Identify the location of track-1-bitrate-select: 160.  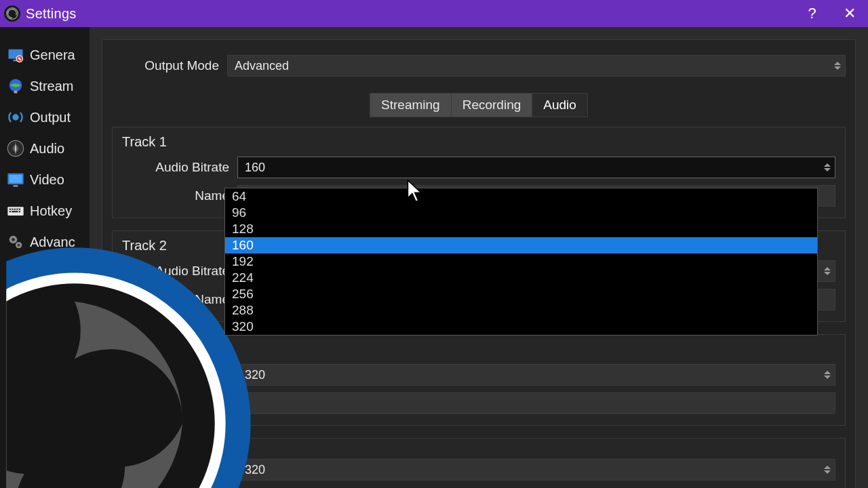
(536, 167).